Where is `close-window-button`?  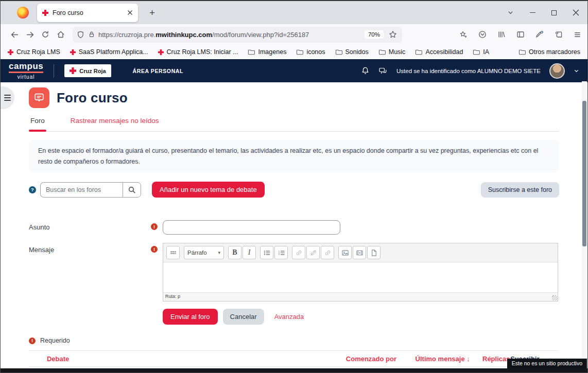
close-window-button is located at coordinates (576, 12).